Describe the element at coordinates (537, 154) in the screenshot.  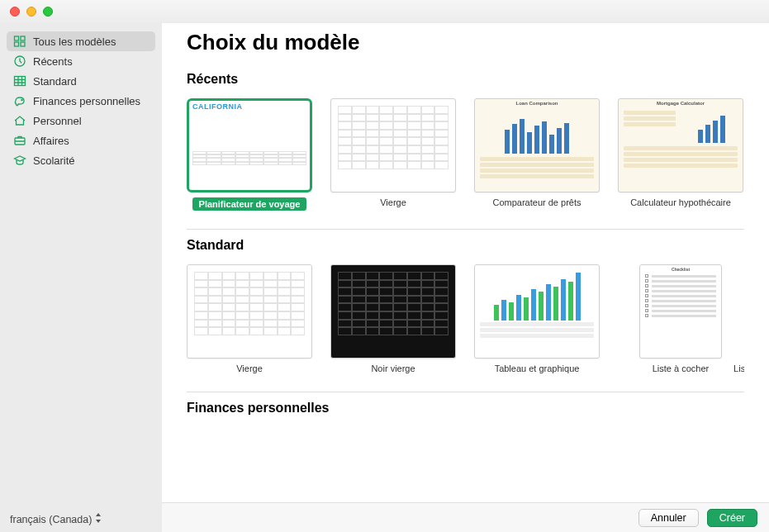
I see `template-loan-comparison: Loan Comparison Comparateur de prêts` at that location.